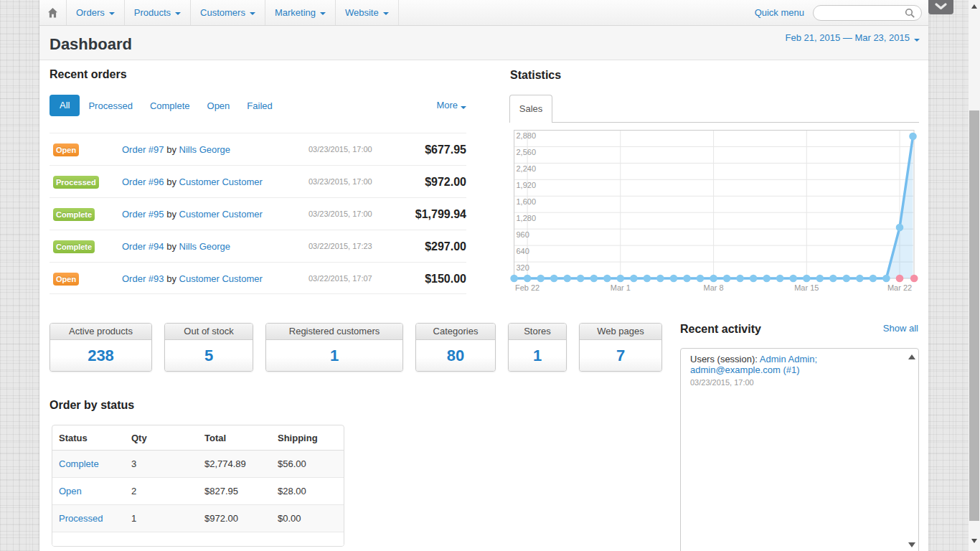  What do you see at coordinates (523, 251) in the screenshot?
I see `svg-text: 640` at bounding box center [523, 251].